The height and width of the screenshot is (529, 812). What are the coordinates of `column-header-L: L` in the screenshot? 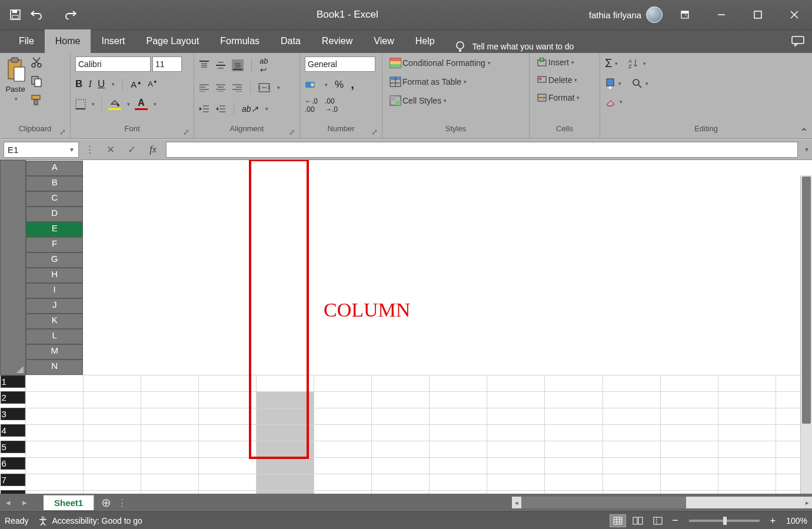 It's located at (55, 337).